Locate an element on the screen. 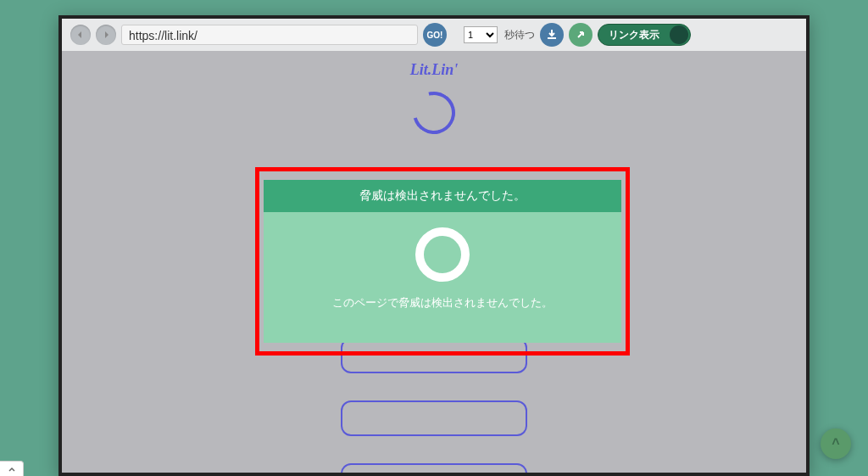 This screenshot has height=476, width=868. forward-button is located at coordinates (106, 35).